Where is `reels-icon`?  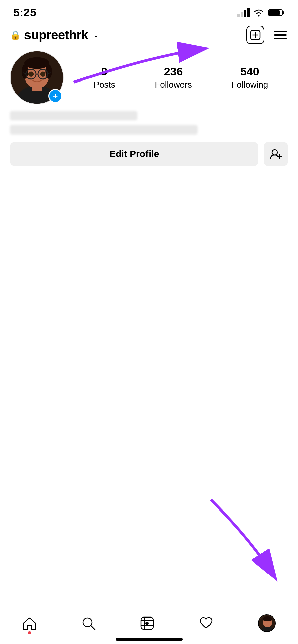
reels-icon is located at coordinates (147, 623).